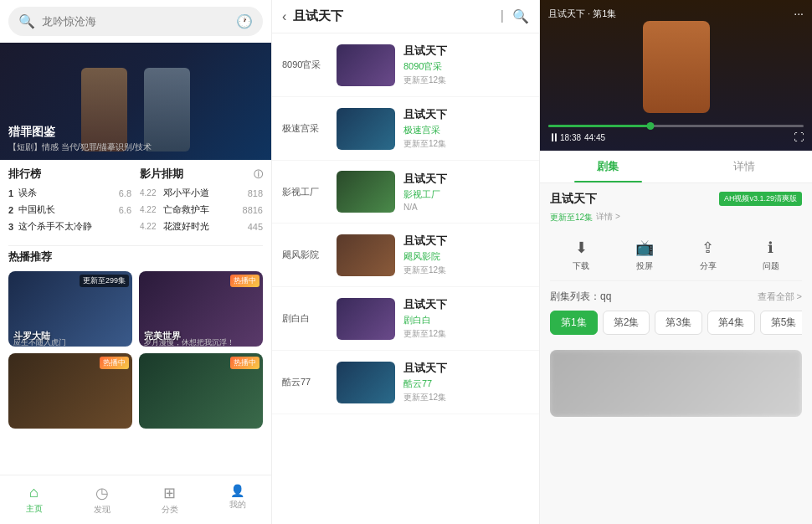 The width and height of the screenshot is (812, 524). What do you see at coordinates (305, 65) in the screenshot?
I see `source-left-label-0: 8090官采` at bounding box center [305, 65].